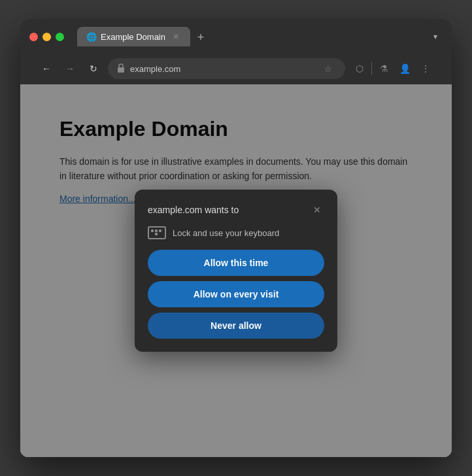 Image resolution: width=472 pixels, height=476 pixels. Describe the element at coordinates (328, 69) in the screenshot. I see `bookmark-button: ☆` at that location.